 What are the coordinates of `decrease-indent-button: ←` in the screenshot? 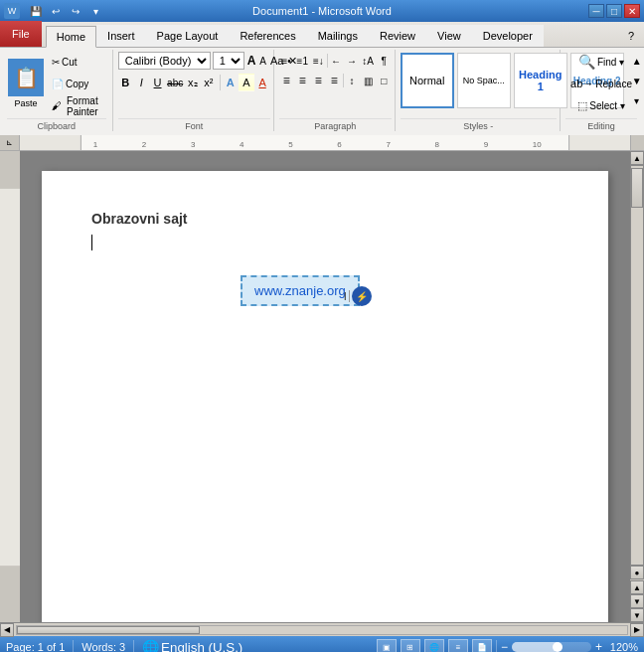 It's located at (336, 61).